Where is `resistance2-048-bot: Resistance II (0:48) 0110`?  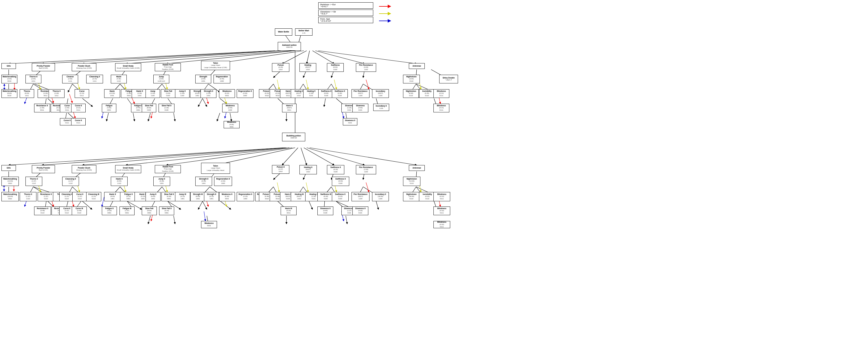
resistance2-048-bot: Resistance II (0:48) 0110 is located at coordinates (42, 211).